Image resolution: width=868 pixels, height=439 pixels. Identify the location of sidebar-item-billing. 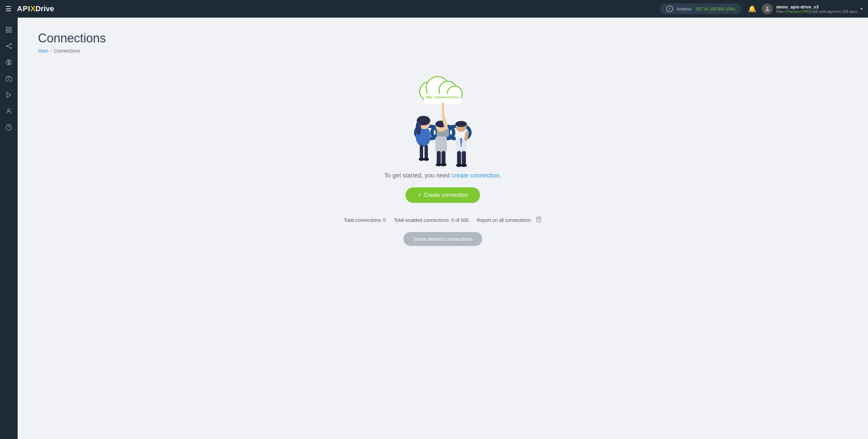
(9, 62).